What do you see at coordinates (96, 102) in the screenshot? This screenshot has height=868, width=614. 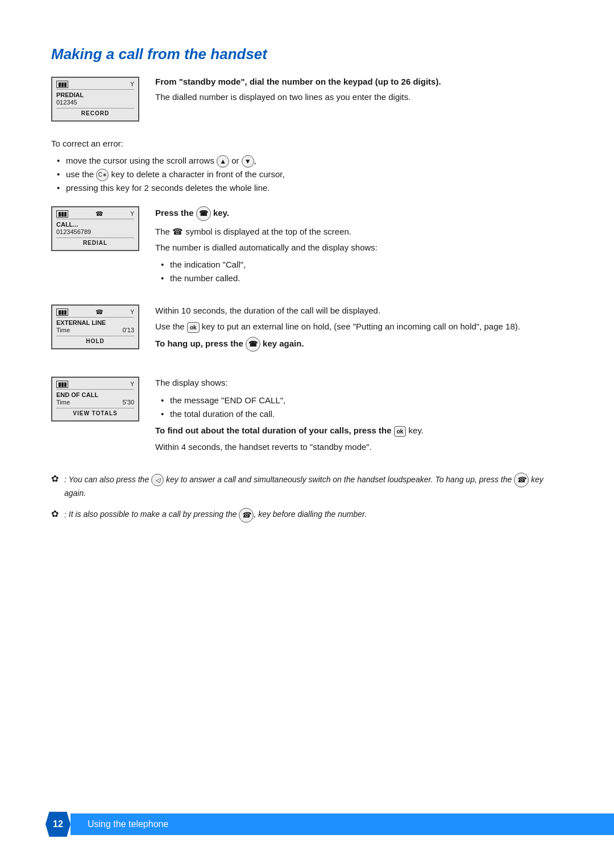 I see `lcd-predial-value: 012345` at bounding box center [96, 102].